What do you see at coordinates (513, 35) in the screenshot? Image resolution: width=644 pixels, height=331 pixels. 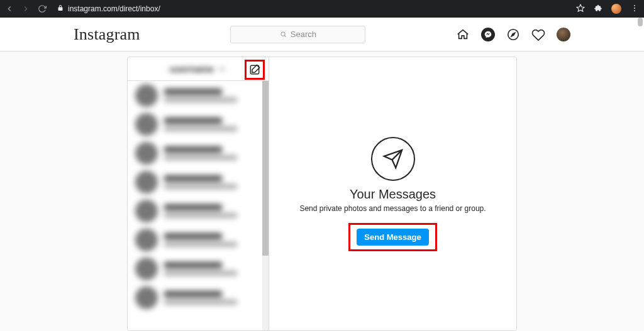 I see `explore-compass-icon` at bounding box center [513, 35].